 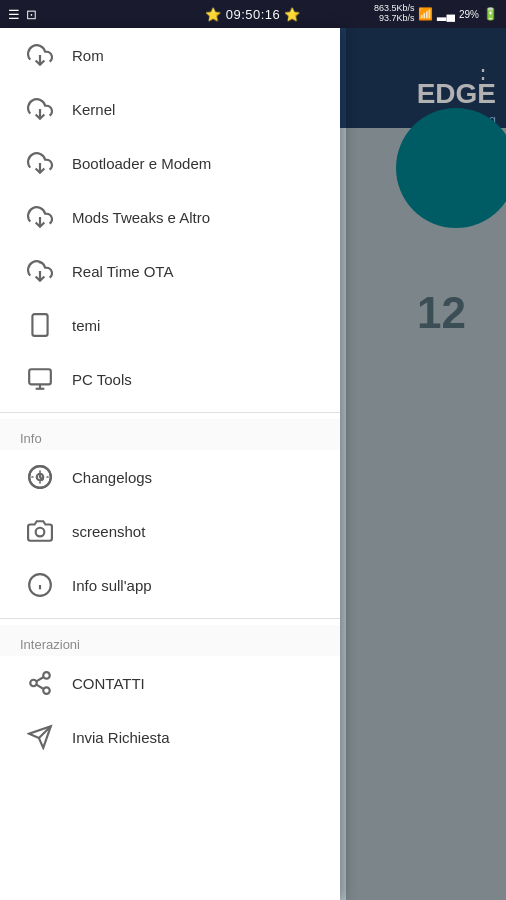 I want to click on status-bar-right: 863.5Kb/s 93.7Kb/s 📶 ▂▄ 29% 🔋, so click(x=436, y=14).